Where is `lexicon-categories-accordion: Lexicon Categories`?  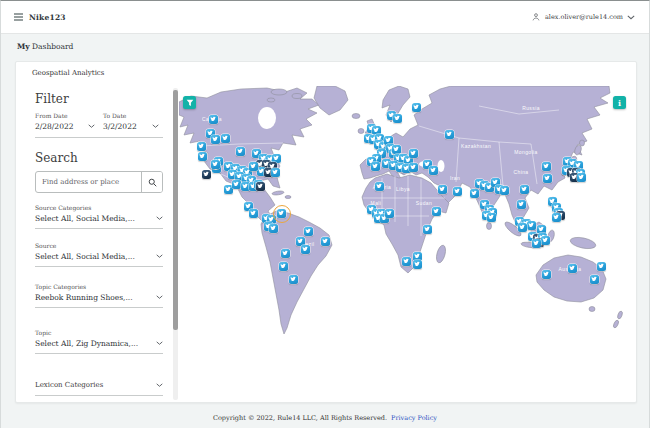
lexicon-categories-accordion: Lexicon Categories is located at coordinates (99, 388).